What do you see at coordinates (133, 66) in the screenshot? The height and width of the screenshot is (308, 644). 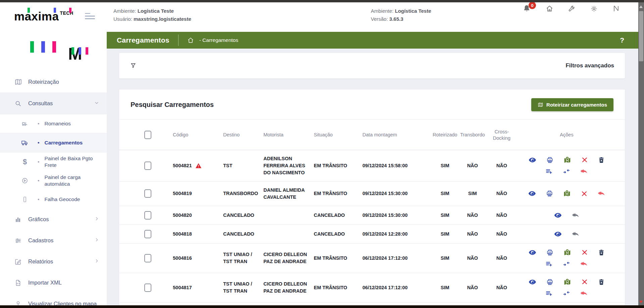 I see `filter-funnel-icon` at bounding box center [133, 66].